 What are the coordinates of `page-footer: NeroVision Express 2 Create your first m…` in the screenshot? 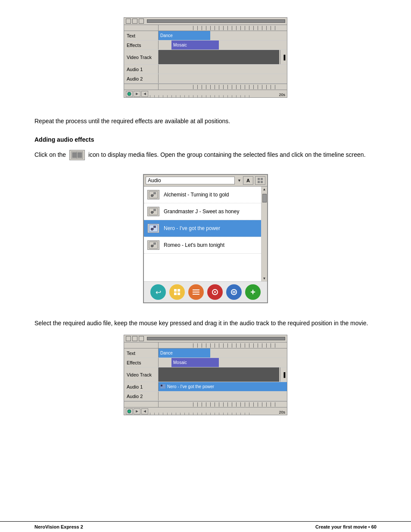 It's located at (206, 526).